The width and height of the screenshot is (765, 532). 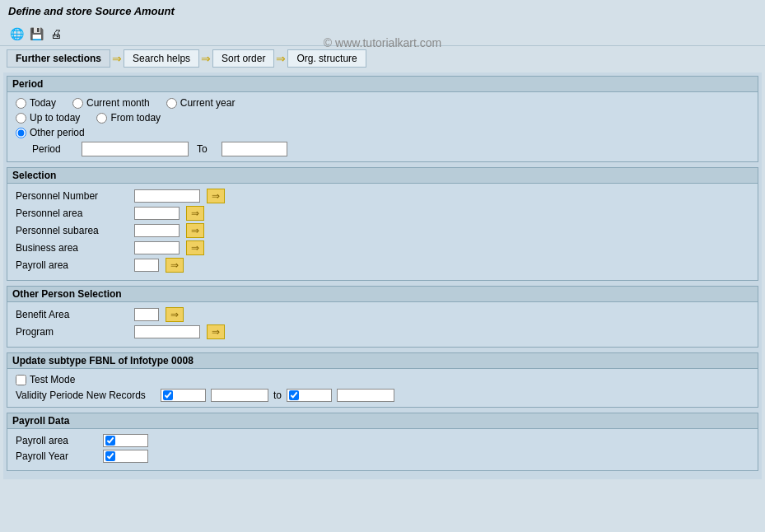 I want to click on sel-input-benefit-area, so click(x=147, y=315).